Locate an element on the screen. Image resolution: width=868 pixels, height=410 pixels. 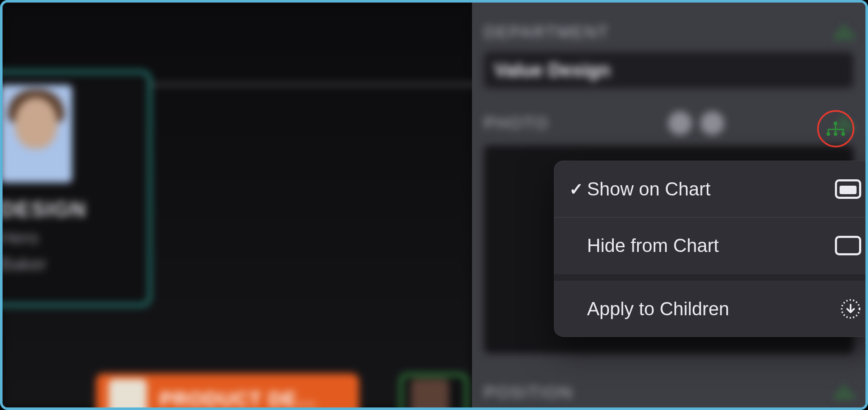
section-label: DEPARTMENT is located at coordinates (547, 32).